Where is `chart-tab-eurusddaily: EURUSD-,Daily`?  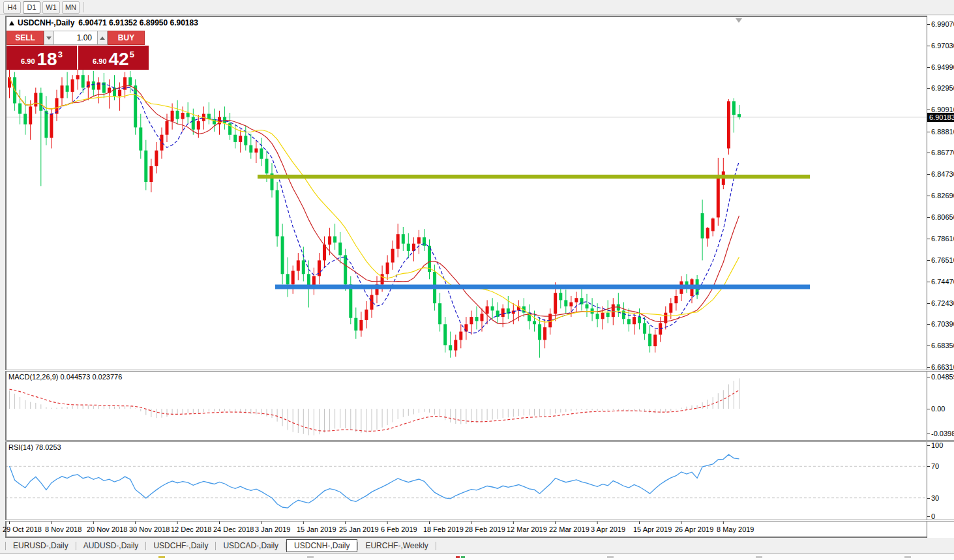
chart-tab-eurusddaily: EURUSD-,Daily is located at coordinates (40, 546).